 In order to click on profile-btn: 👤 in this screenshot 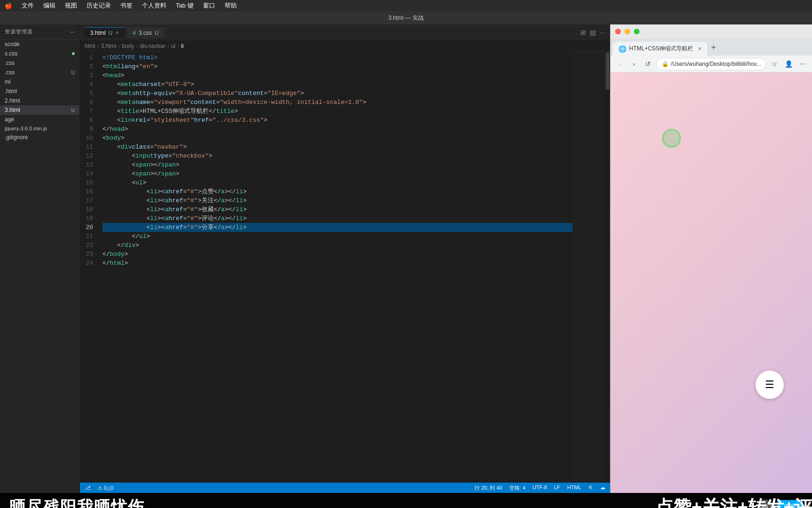, I will do `click(789, 64)`.